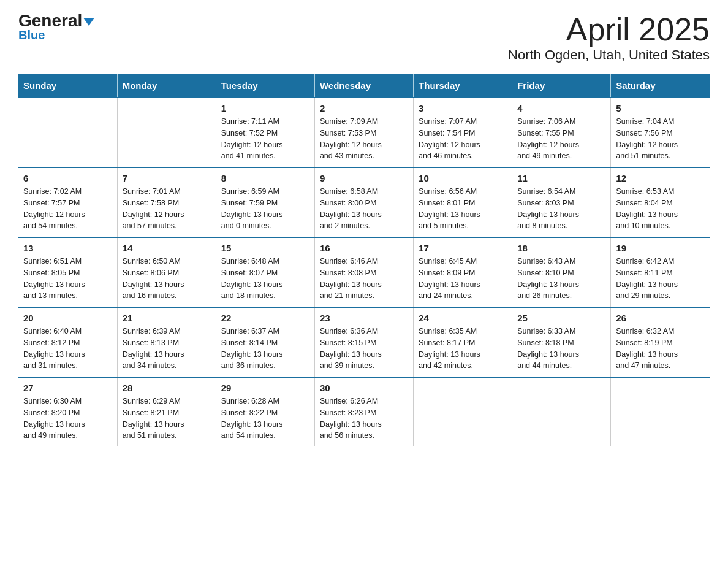 This screenshot has width=728, height=563. What do you see at coordinates (561, 278) in the screenshot?
I see `day-info: Sunrise: 6:43 AM Sunset: 8:10 PM Dayligh…` at bounding box center [561, 278].